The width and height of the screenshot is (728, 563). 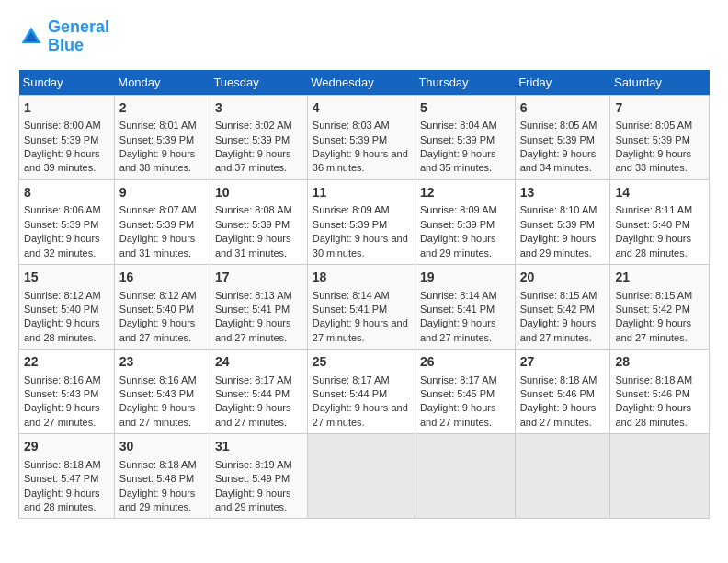 I want to click on calendar-cell: 7Sunrise: 8:05 AMSunset: 5:39 PMDaylight…, so click(x=660, y=137).